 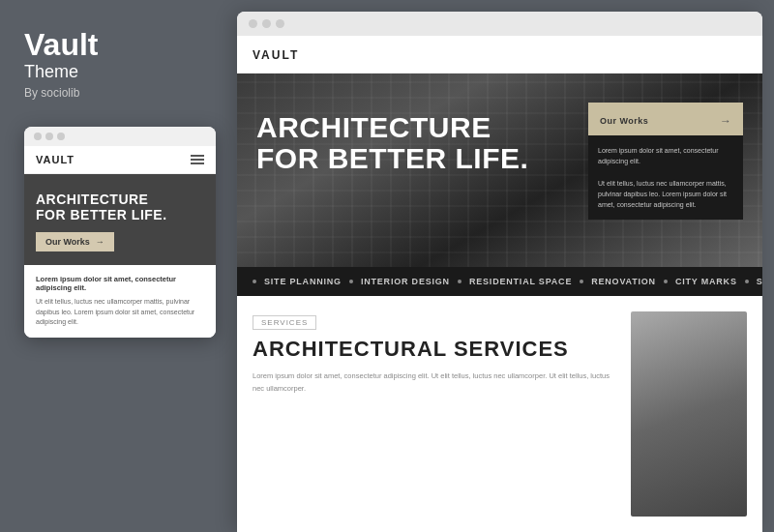 What do you see at coordinates (621, 281) in the screenshot?
I see `service-item-renovation: RENOVATION` at bounding box center [621, 281].